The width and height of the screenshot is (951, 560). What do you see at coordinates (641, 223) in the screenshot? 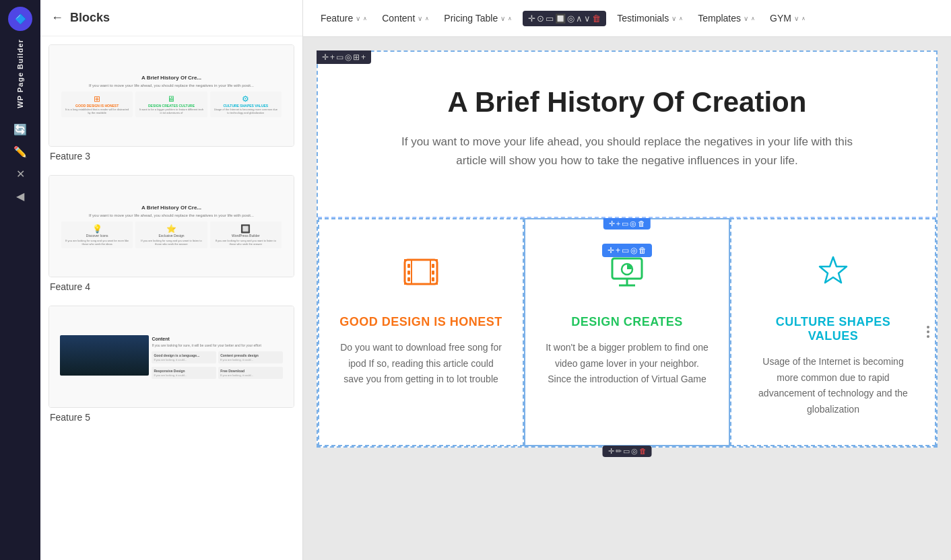
I see `col2-tb-delete: 🗑` at bounding box center [641, 223].